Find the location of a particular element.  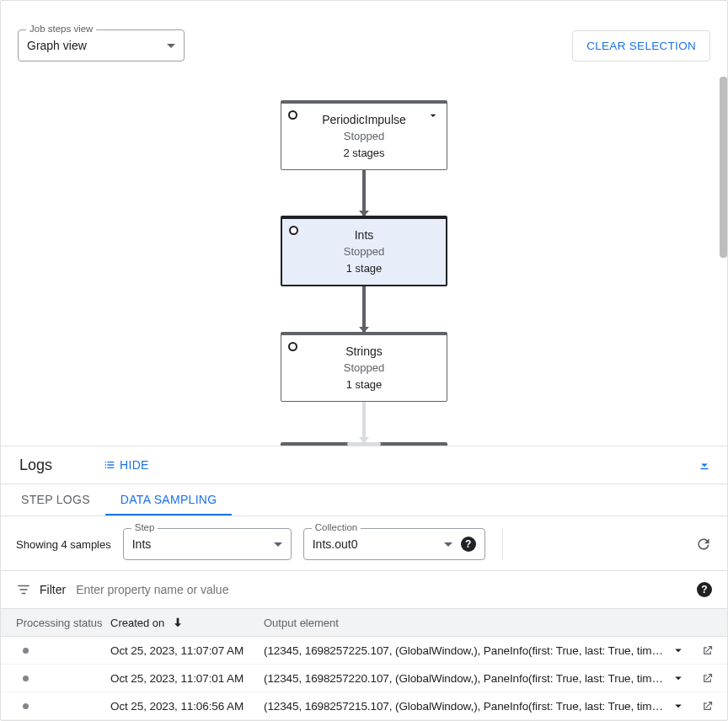

table-header: Processing status Created on Output elem… is located at coordinates (364, 623).